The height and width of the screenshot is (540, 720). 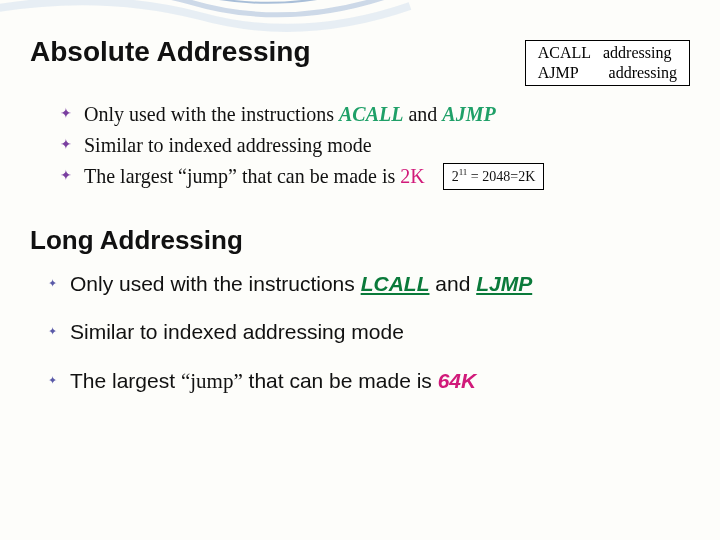 I want to click on b1-text-pre: Only used with the instructions, so click(x=212, y=114).